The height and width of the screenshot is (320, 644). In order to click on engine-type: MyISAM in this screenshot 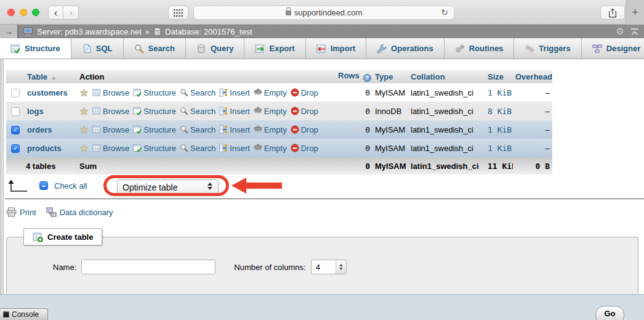, I will do `click(390, 148)`.